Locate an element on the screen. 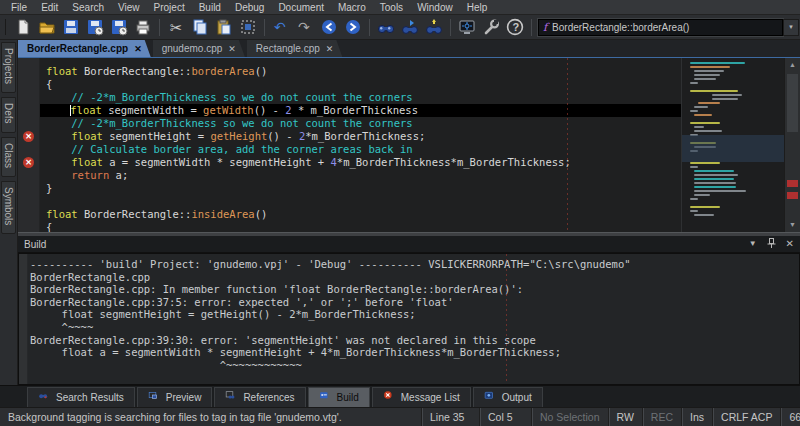 The image size is (800, 426). status-eol-encoding: CRLF ACP is located at coordinates (747, 417).